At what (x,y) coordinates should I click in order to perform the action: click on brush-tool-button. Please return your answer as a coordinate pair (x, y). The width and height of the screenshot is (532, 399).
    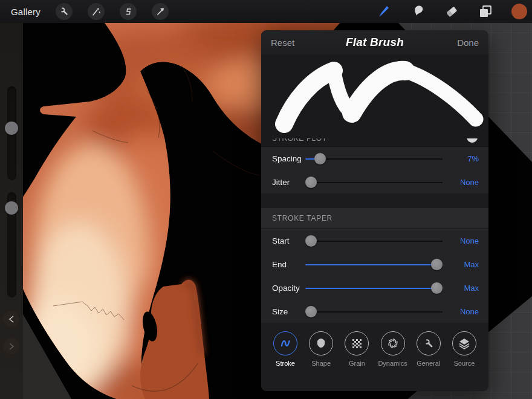
    Looking at the image, I should click on (384, 11).